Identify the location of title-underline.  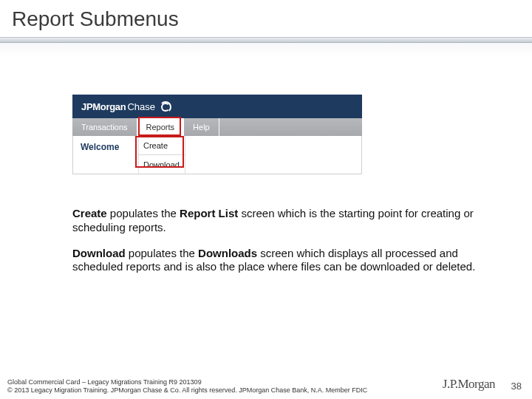
(266, 40).